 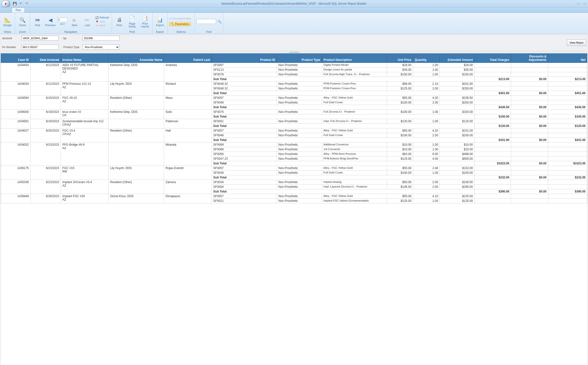 What do you see at coordinates (181, 32) in the screenshot?
I see `group-options-label: Options` at bounding box center [181, 32].